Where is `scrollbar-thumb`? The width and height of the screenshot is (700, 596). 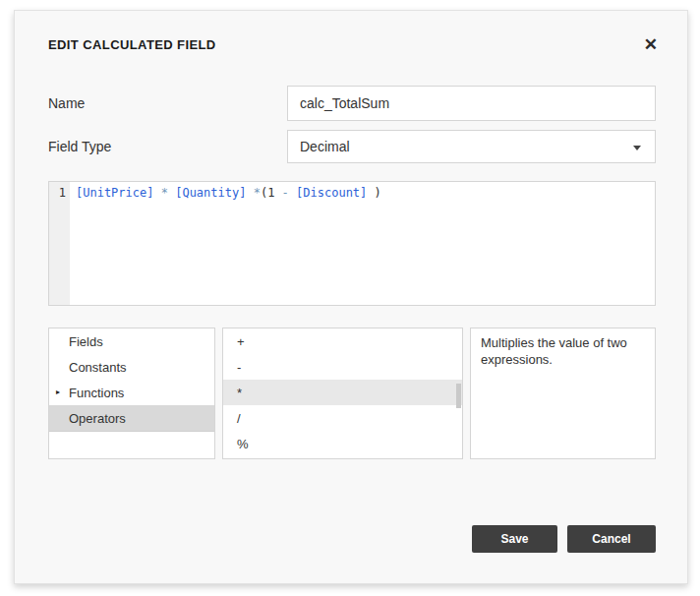 scrollbar-thumb is located at coordinates (458, 395).